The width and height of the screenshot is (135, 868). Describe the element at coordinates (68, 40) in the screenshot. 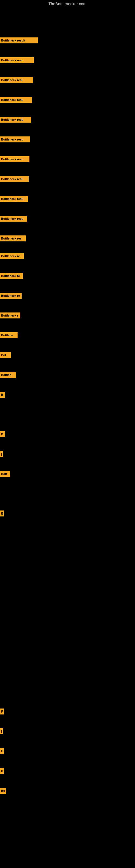

I see `bar-row: Bottleneck result` at that location.